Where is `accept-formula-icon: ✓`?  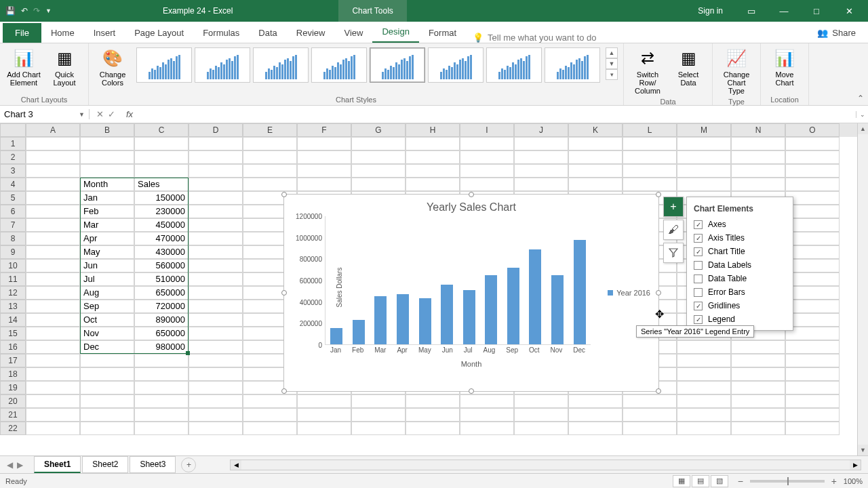 accept-formula-icon: ✓ is located at coordinates (111, 114).